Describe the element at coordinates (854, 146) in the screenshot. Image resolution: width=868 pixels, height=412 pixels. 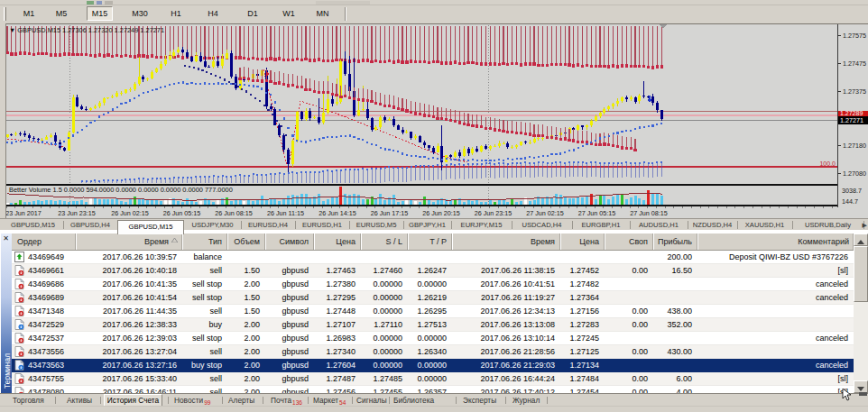
I see `svg-text: 1.27180` at that location.